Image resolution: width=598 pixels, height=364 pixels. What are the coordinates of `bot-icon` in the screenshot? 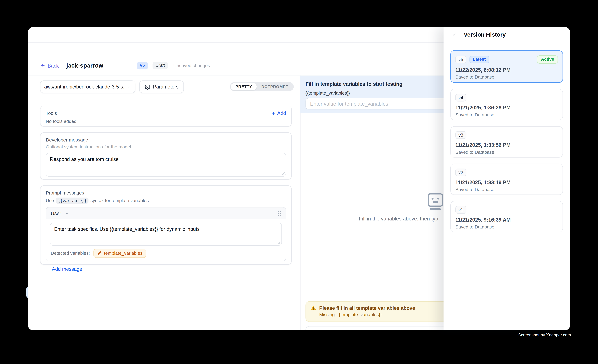 It's located at (435, 202).